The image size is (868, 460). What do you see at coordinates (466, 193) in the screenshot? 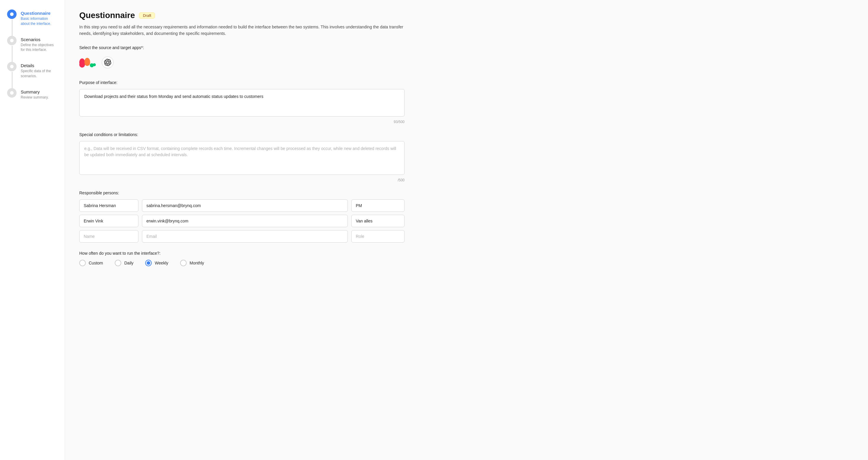
I see `persons-label: Responsible persons:` at bounding box center [466, 193].